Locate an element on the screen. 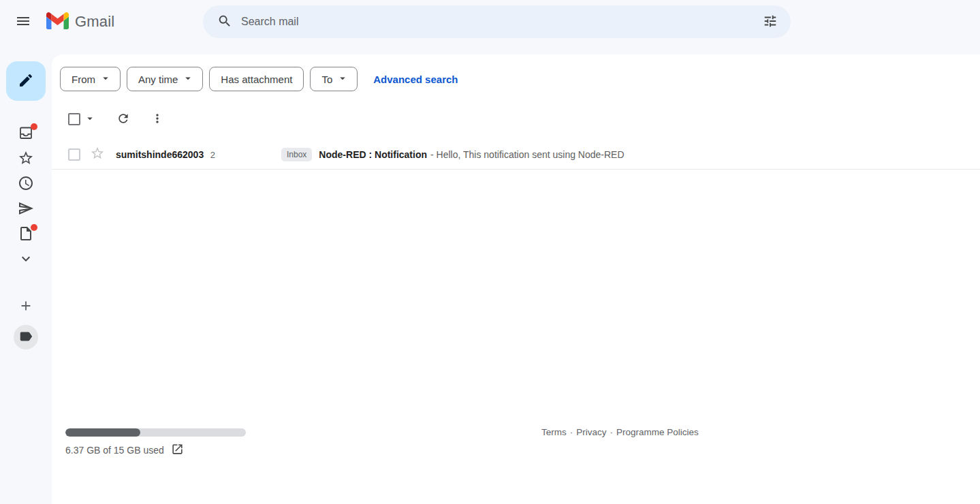 The width and height of the screenshot is (980, 504). search-bar is located at coordinates (497, 22).